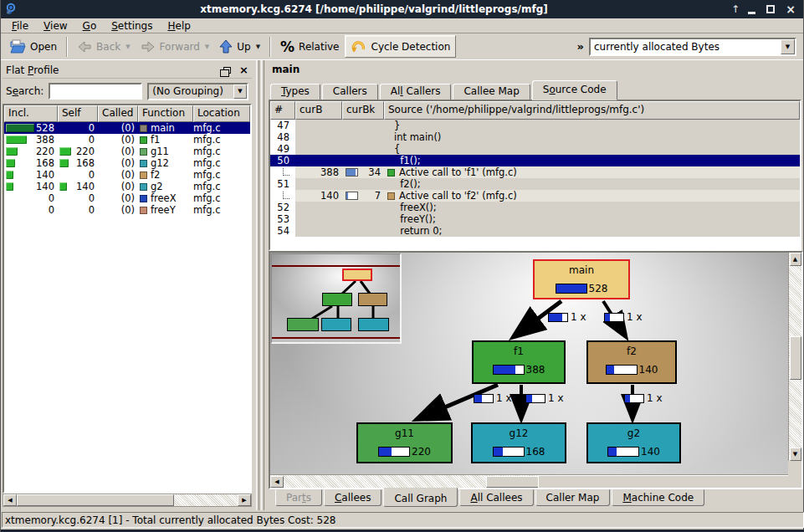 The height and width of the screenshot is (532, 804). I want to click on tab-call-graph: Call Graph, so click(420, 497).